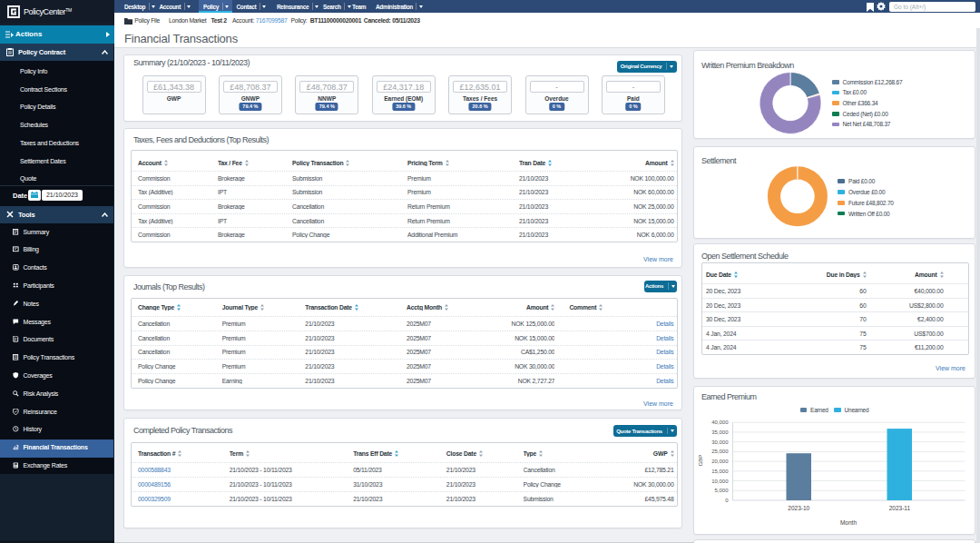 This screenshot has height=543, width=980. What do you see at coordinates (848, 523) in the screenshot?
I see `svg-text: Month` at bounding box center [848, 523].